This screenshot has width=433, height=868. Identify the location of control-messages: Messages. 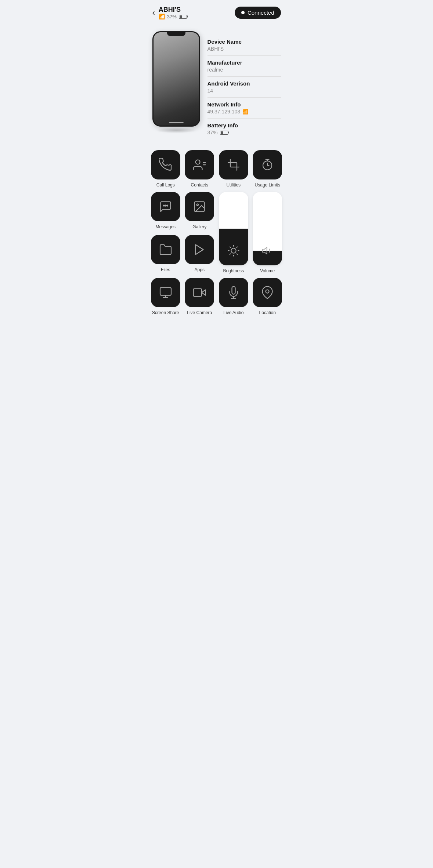
(166, 211).